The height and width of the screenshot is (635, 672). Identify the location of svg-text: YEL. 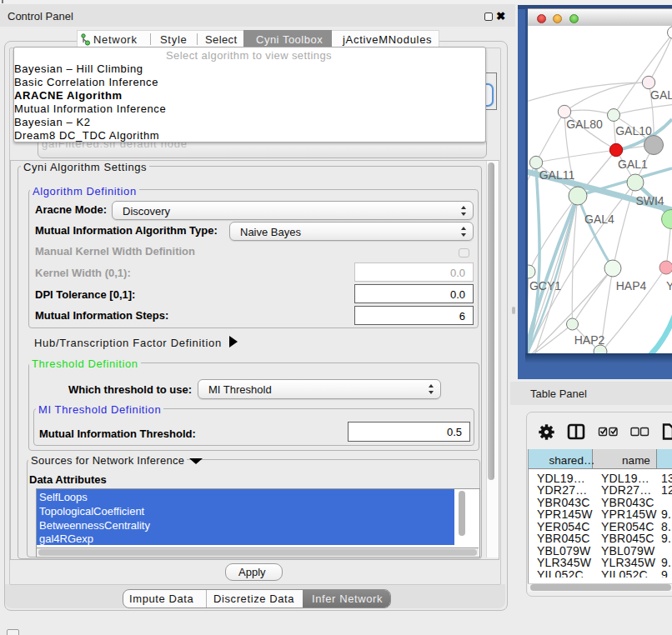
(669, 286).